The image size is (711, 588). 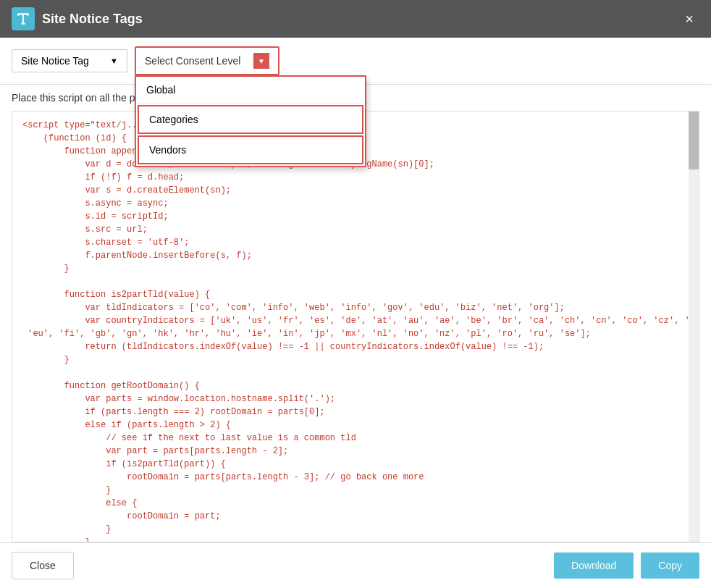 What do you see at coordinates (23, 19) in the screenshot?
I see `header-icon` at bounding box center [23, 19].